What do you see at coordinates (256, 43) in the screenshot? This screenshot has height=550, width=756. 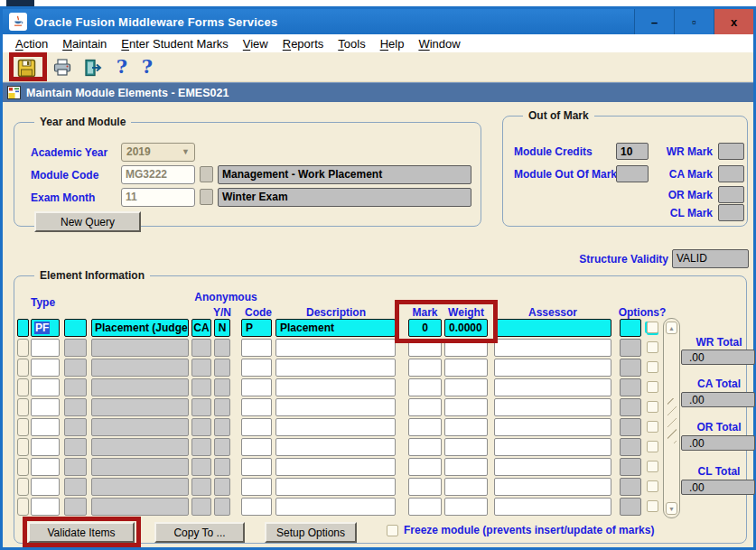 I see `menu-view: View` at bounding box center [256, 43].